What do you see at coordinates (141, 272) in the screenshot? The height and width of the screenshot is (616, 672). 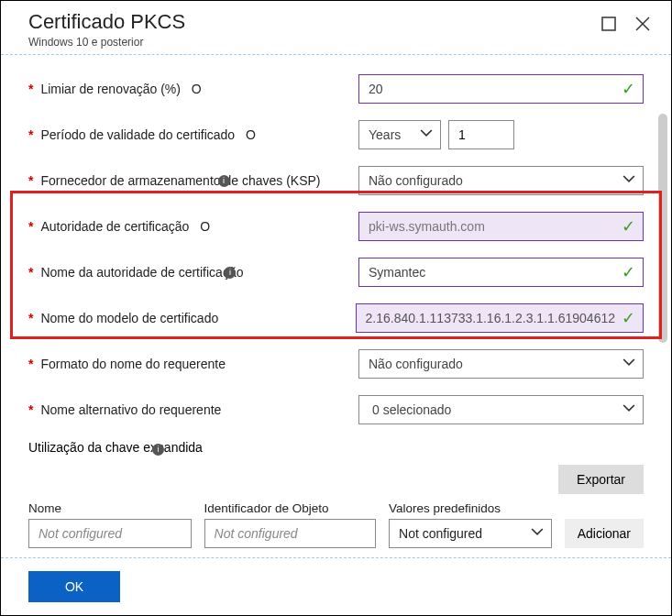 I see `ca-name-label: Nome da autoridade de certificação` at bounding box center [141, 272].